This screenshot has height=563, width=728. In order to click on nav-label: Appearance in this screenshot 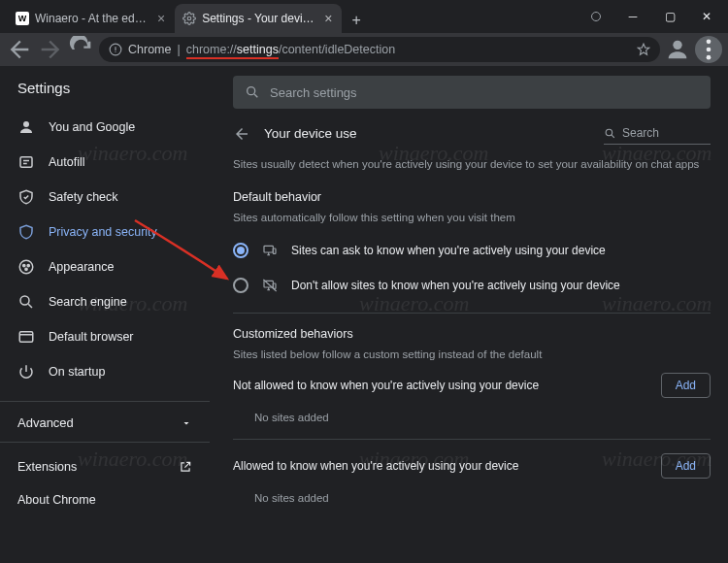, I will do `click(82, 267)`.